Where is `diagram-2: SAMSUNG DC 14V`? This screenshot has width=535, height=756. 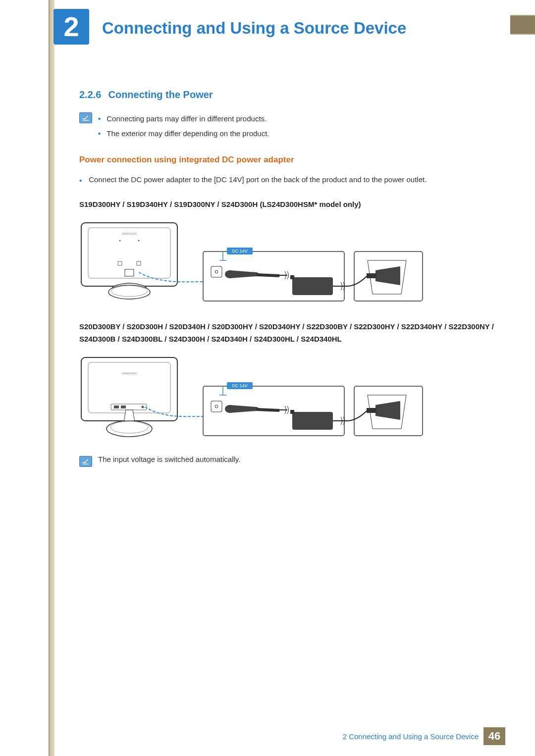
diagram-2: SAMSUNG DC 14V is located at coordinates (253, 397).